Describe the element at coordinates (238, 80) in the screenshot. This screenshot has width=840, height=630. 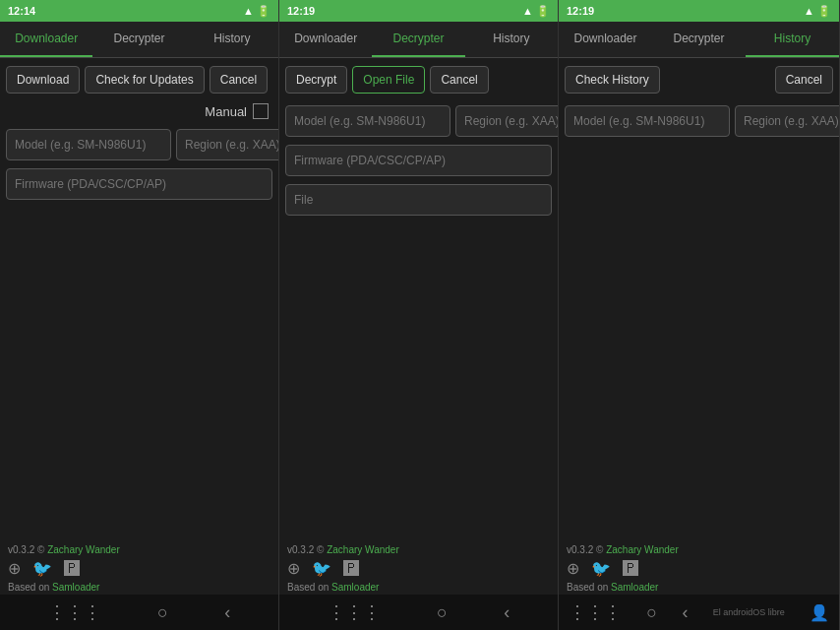
I see `cancel-button-1: Cancel` at that location.